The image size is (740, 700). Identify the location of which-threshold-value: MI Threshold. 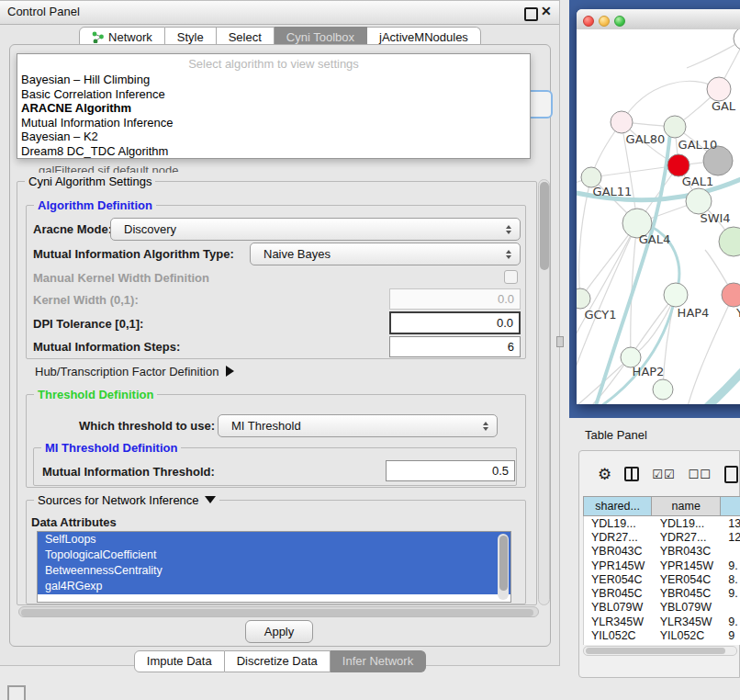
(348, 426).